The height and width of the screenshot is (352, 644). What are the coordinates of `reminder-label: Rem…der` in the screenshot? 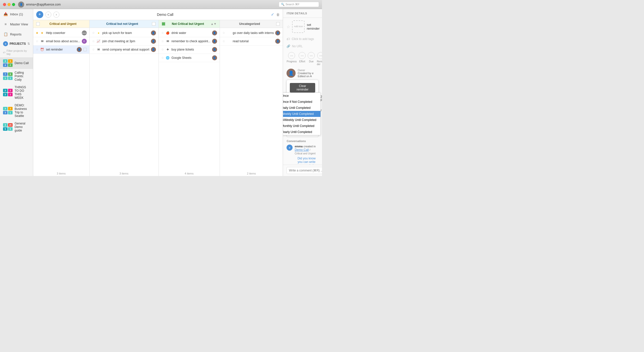 It's located at (319, 63).